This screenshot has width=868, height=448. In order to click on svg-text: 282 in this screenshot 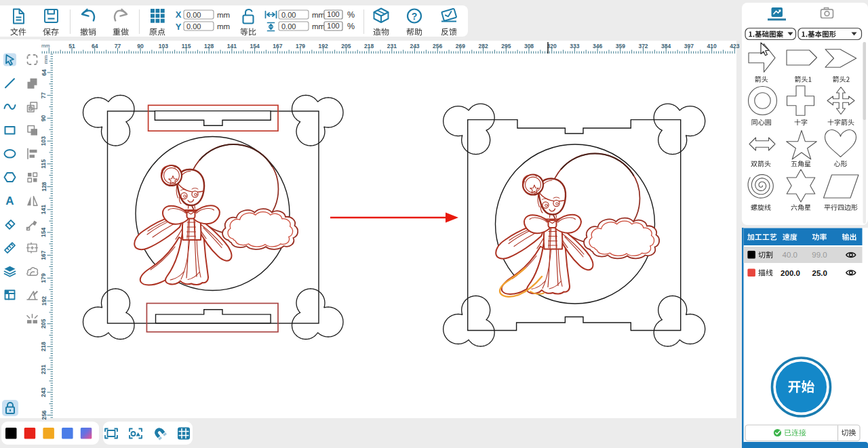, I will do `click(484, 46)`.